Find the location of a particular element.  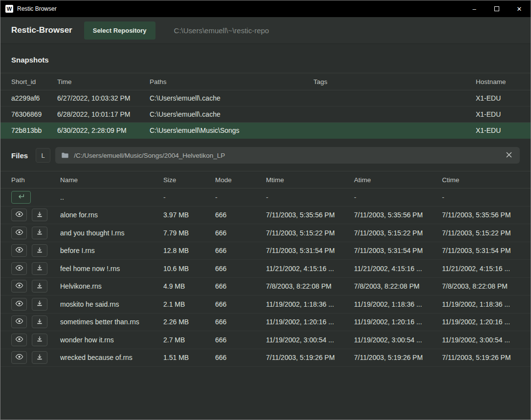

snapshot-row: 76306869 6/28/2022, 10:01:17 PM C:\Users… is located at coordinates (266, 114).